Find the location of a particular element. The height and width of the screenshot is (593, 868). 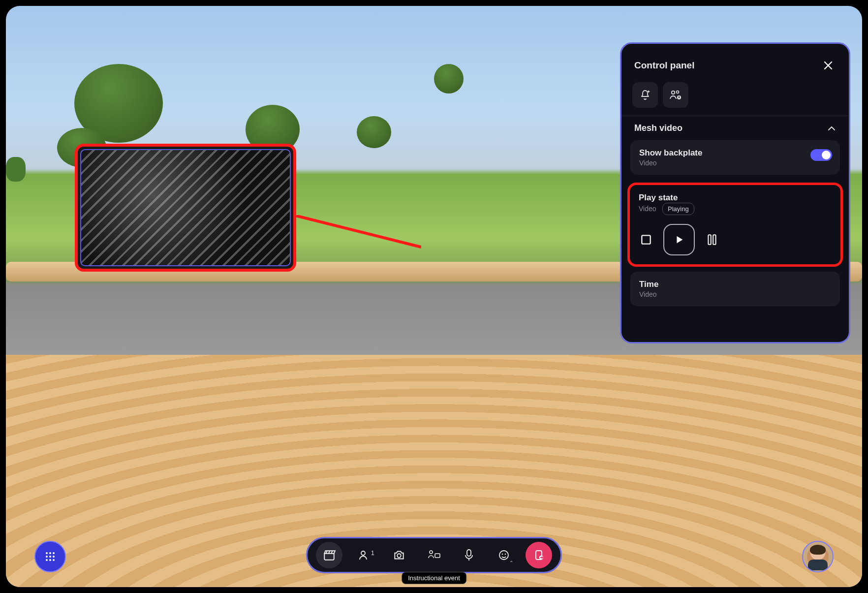

my-avatar-button is located at coordinates (818, 557).